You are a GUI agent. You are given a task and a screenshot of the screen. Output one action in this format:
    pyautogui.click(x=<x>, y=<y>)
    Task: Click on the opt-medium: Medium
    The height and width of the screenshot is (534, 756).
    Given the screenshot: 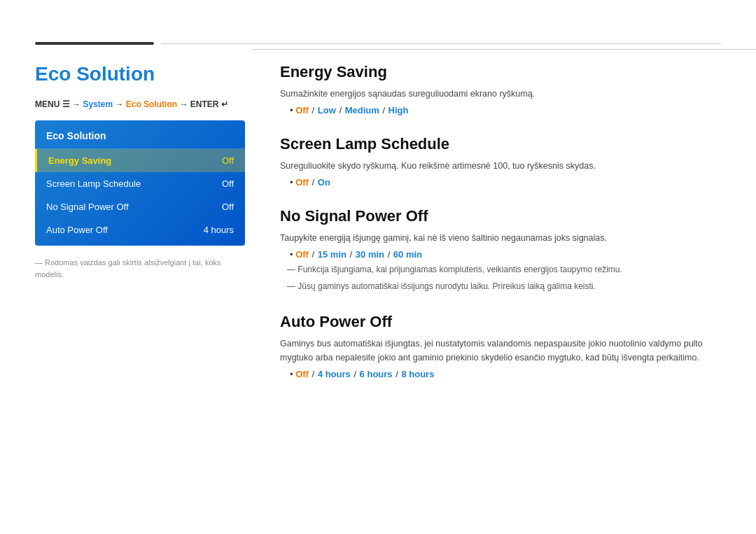 What is the action you would take?
    pyautogui.click(x=363, y=111)
    